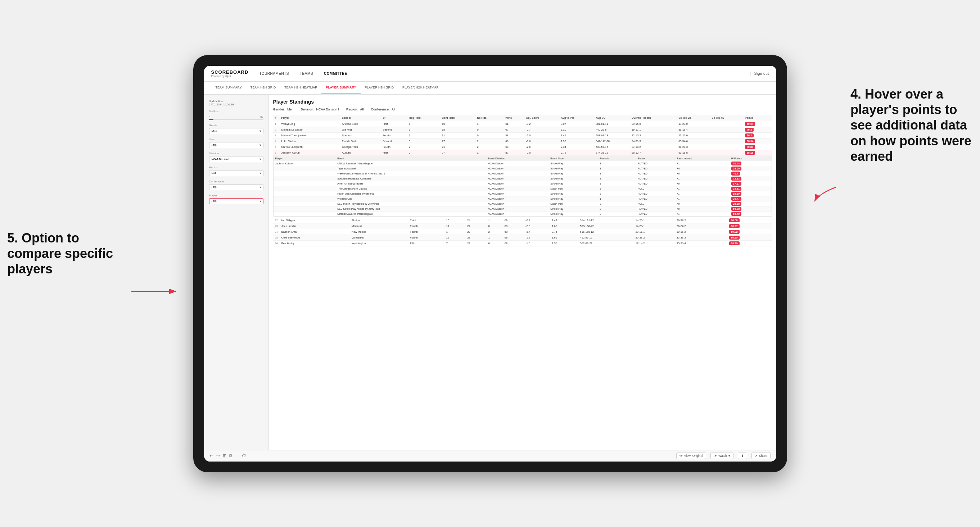  What do you see at coordinates (761, 456) in the screenshot?
I see `share-btn: ↗ Share` at bounding box center [761, 456].